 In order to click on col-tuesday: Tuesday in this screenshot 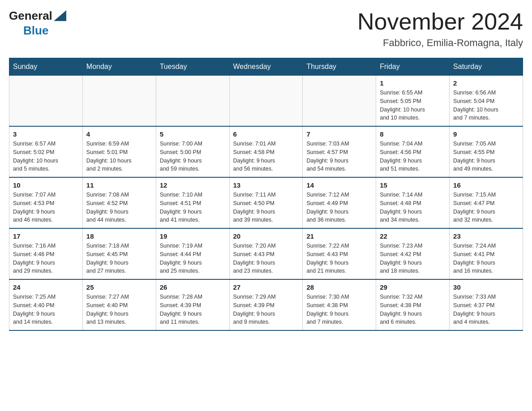, I will do `click(193, 67)`.